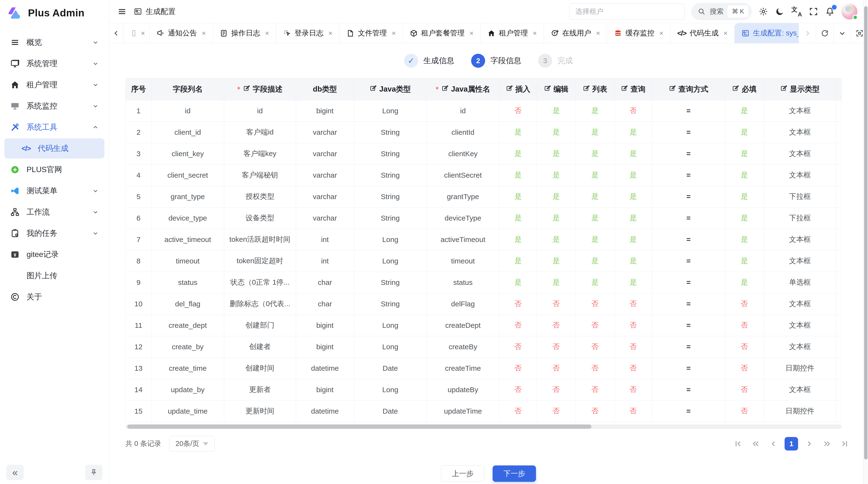  Describe the element at coordinates (496, 61) in the screenshot. I see `step-field-info: 2 字段信息` at that location.